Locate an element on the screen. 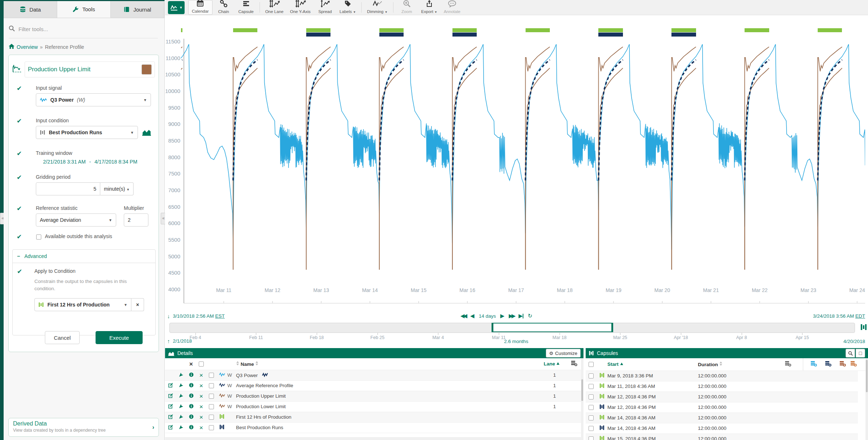 Image resolution: width=868 pixels, height=440 pixels. capsules-collapse-button: □ is located at coordinates (860, 353).